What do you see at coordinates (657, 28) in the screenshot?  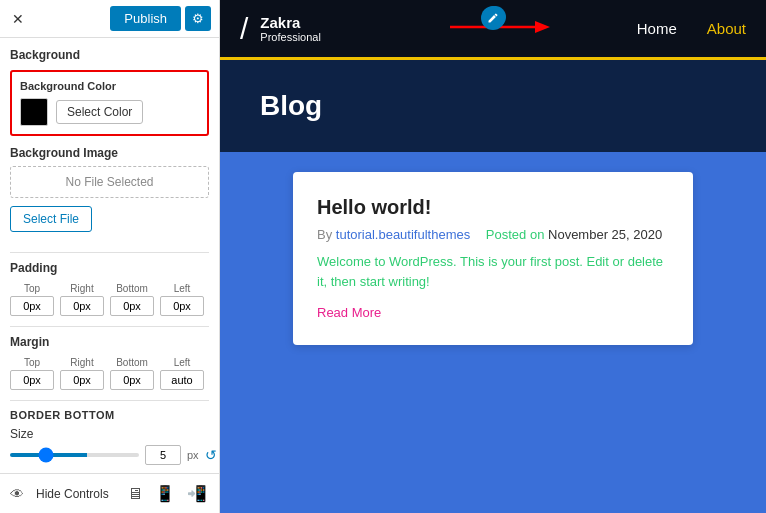 I see `nav-home-link: Home` at bounding box center [657, 28].